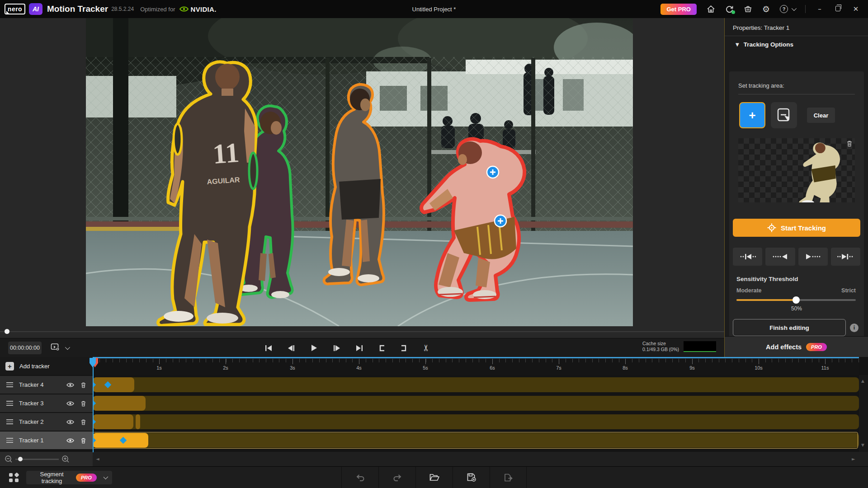 The image size is (868, 488). What do you see at coordinates (730, 9) in the screenshot?
I see `sync-icon` at bounding box center [730, 9].